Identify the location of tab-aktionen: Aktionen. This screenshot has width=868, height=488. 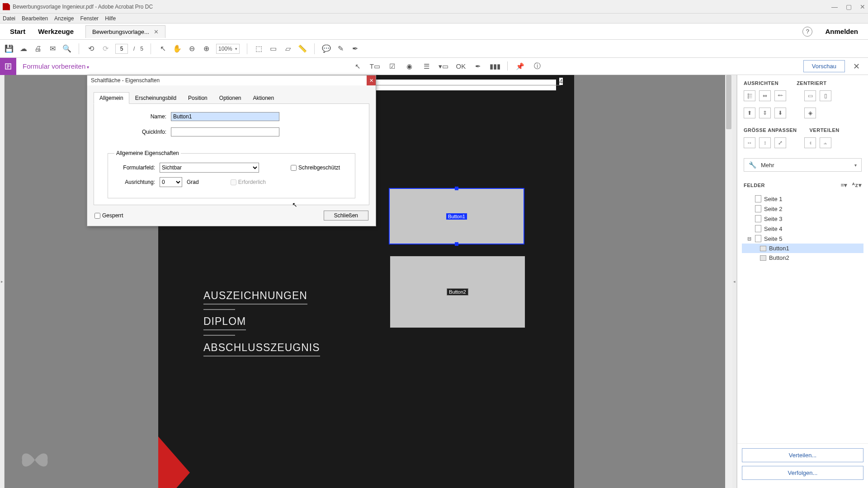
(264, 98).